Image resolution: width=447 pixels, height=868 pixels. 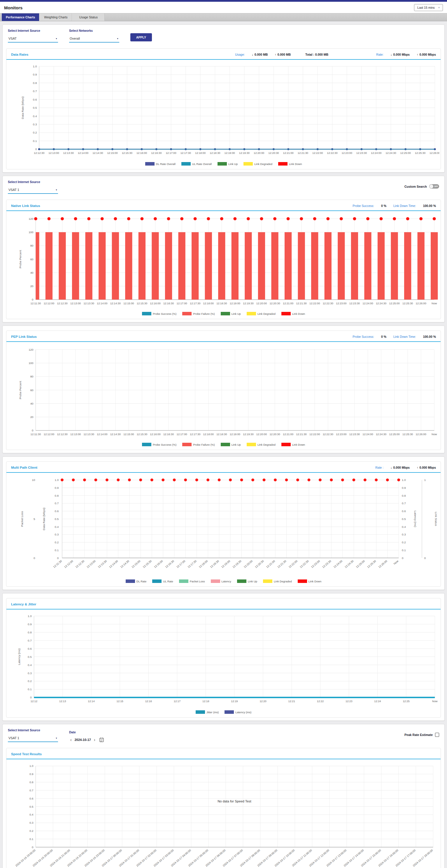 What do you see at coordinates (69, 153) in the screenshot?
I see `svg-text: 12:13:30` at bounding box center [69, 153].